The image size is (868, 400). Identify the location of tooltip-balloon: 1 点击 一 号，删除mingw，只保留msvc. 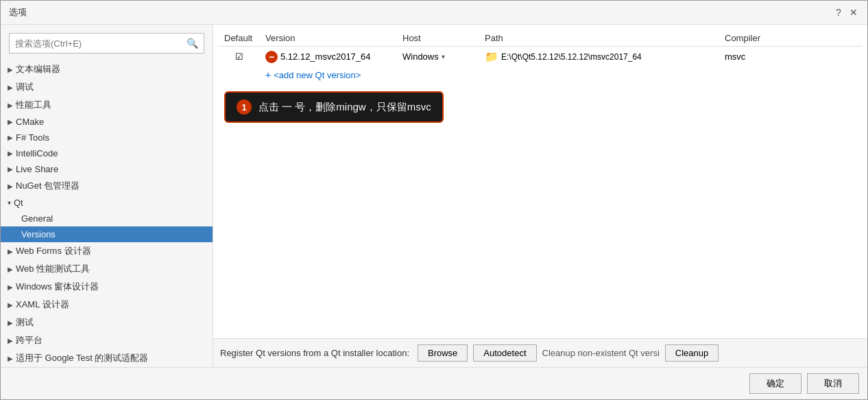
(334, 107).